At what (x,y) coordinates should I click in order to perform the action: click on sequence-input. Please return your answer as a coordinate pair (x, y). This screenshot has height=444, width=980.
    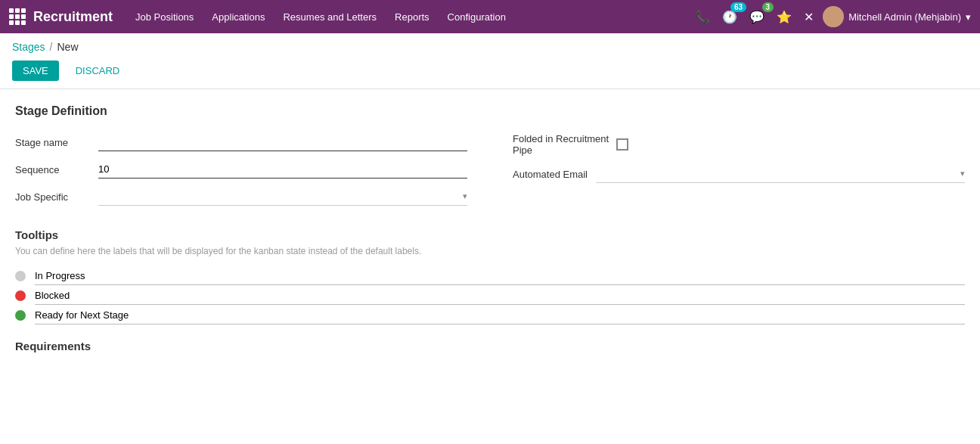
    Looking at the image, I should click on (283, 169).